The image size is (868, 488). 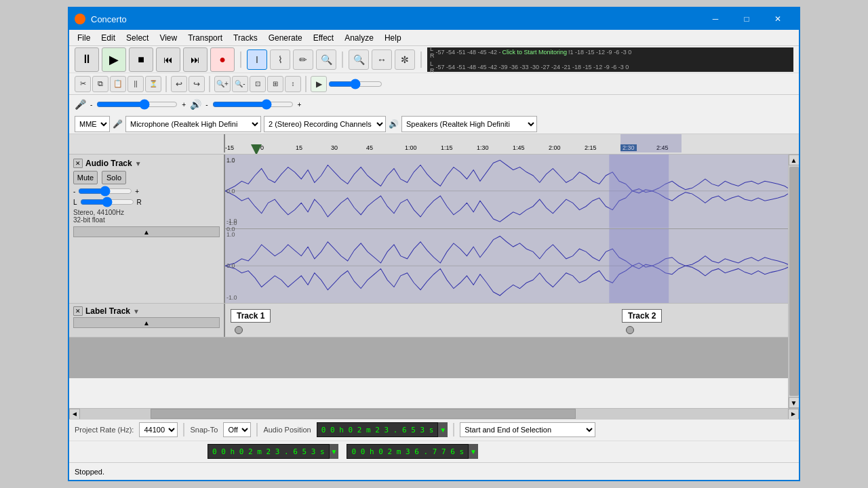 What do you see at coordinates (222, 60) in the screenshot?
I see `record-button: ●` at bounding box center [222, 60].